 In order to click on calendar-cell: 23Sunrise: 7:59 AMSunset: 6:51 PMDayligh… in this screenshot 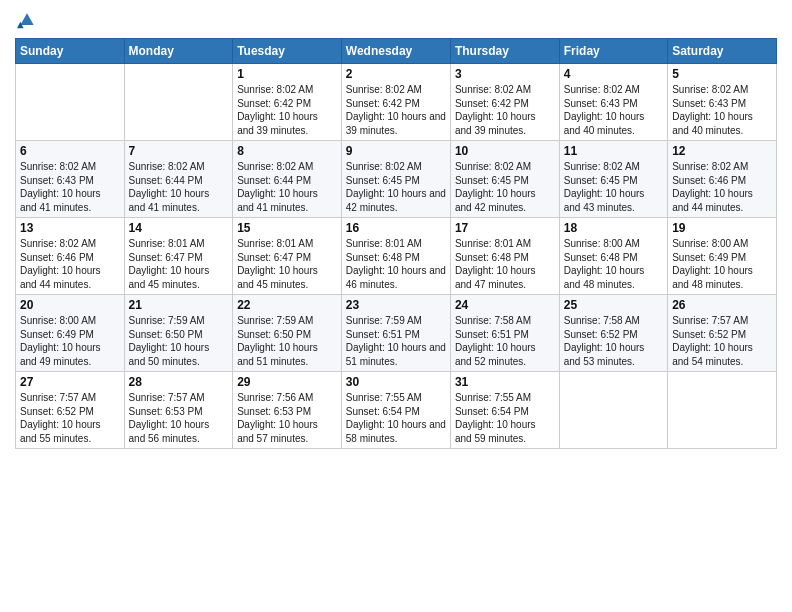, I will do `click(396, 334)`.